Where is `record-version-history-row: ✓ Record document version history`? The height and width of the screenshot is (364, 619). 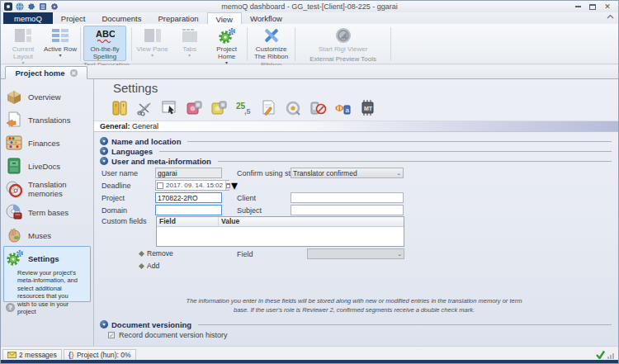 record-version-history-row: ✓ Record document version history is located at coordinates (168, 335).